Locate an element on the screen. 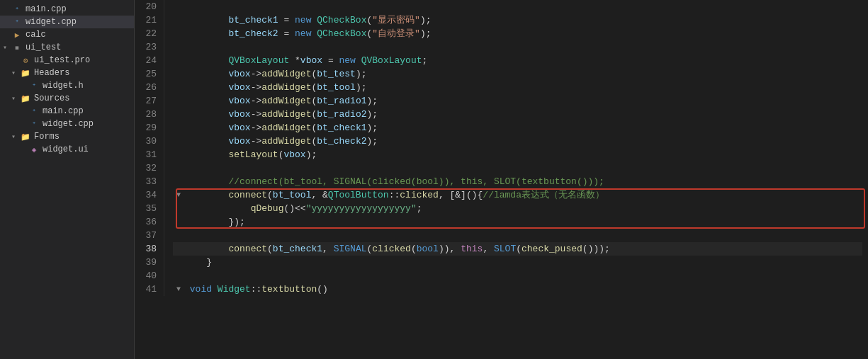  ln-39: 39 is located at coordinates (147, 262).